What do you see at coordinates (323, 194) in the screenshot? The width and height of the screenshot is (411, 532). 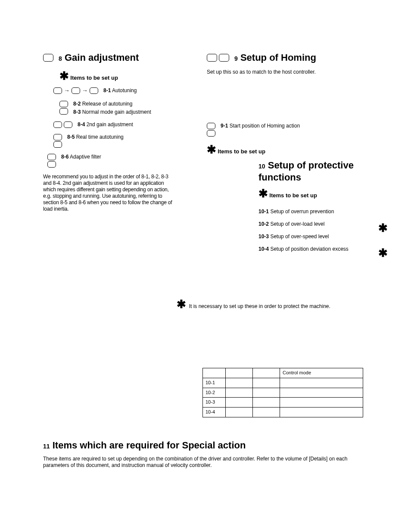 I see `section-10-note: ✱ Items to be set up` at bounding box center [323, 194].